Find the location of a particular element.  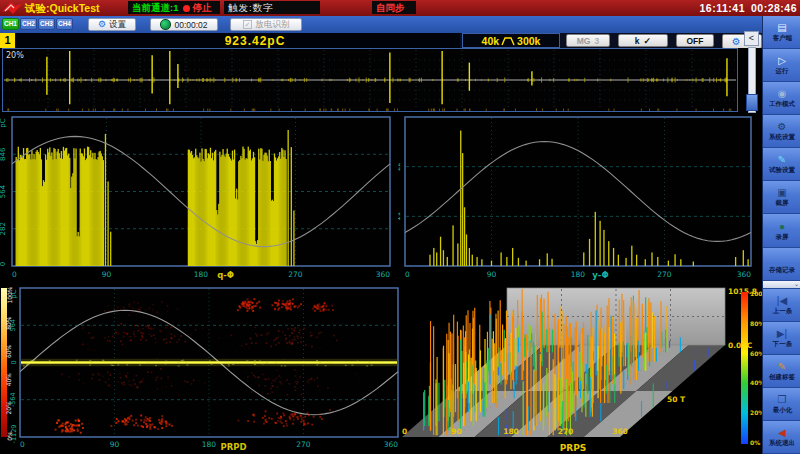

sidebar-item-client: ▤客户端 is located at coordinates (782, 32).